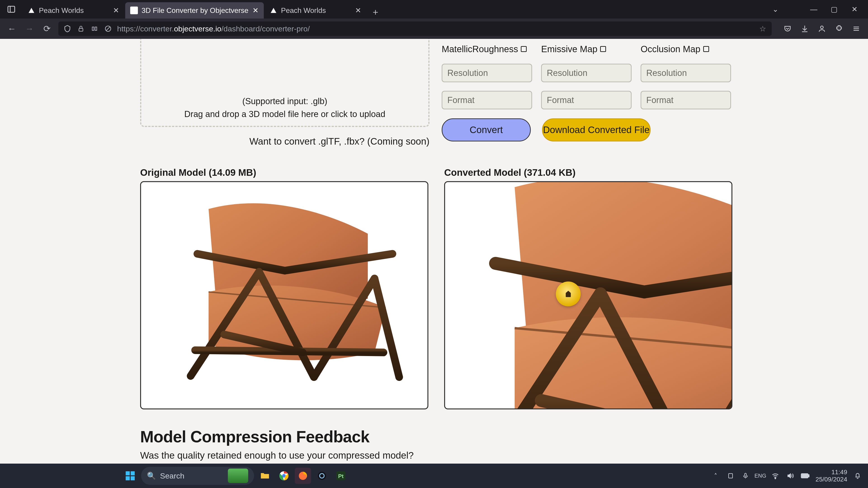 This screenshot has width=868, height=488. What do you see at coordinates (265, 476) in the screenshot?
I see `taskbar-explorer-icon` at bounding box center [265, 476].